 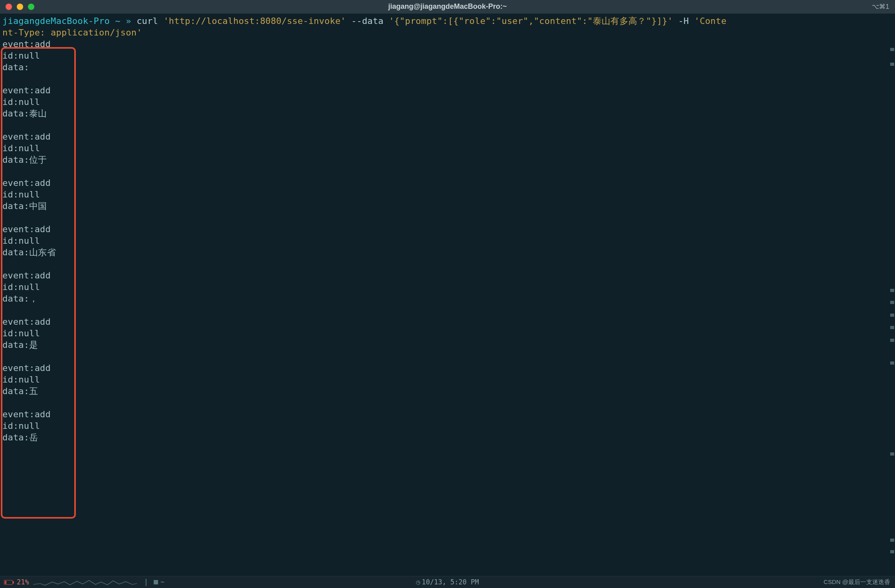 I want to click on prompt-host: jiagangdeMacBook-Pro, so click(x=56, y=21).